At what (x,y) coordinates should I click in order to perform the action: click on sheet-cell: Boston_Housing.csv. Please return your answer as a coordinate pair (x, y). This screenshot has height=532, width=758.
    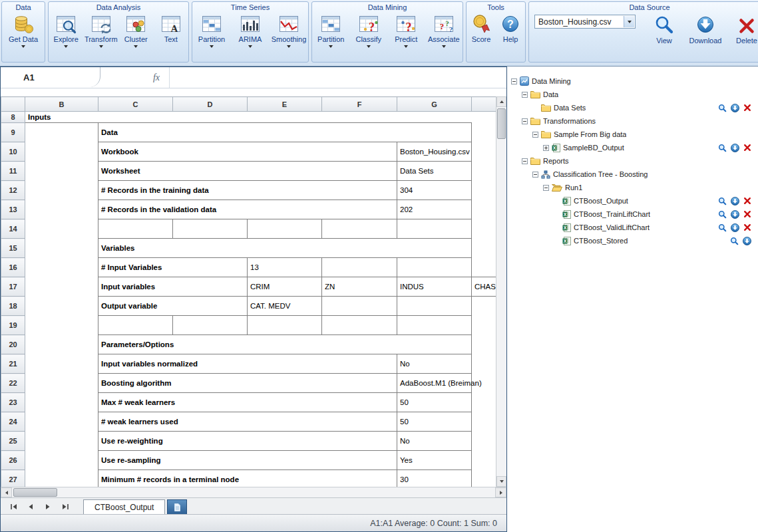
    Looking at the image, I should click on (435, 152).